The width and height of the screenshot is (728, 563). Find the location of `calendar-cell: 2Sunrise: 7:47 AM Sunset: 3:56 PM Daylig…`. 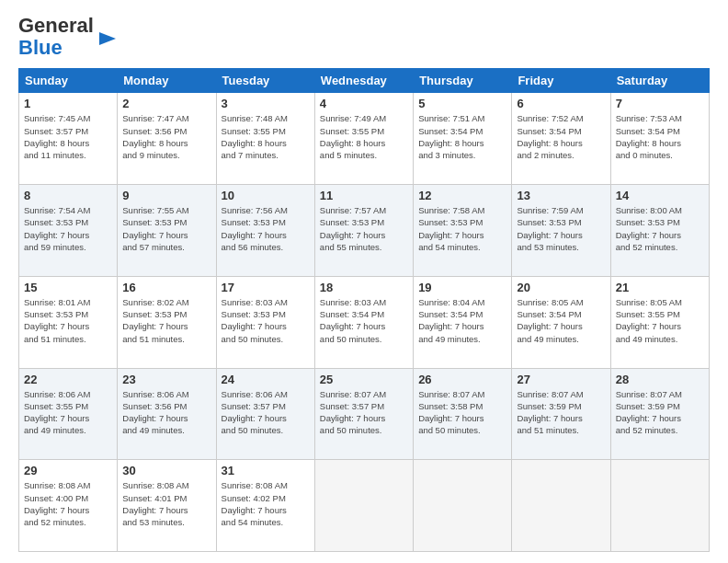

calendar-cell: 2Sunrise: 7:47 AM Sunset: 3:56 PM Daylig… is located at coordinates (167, 139).